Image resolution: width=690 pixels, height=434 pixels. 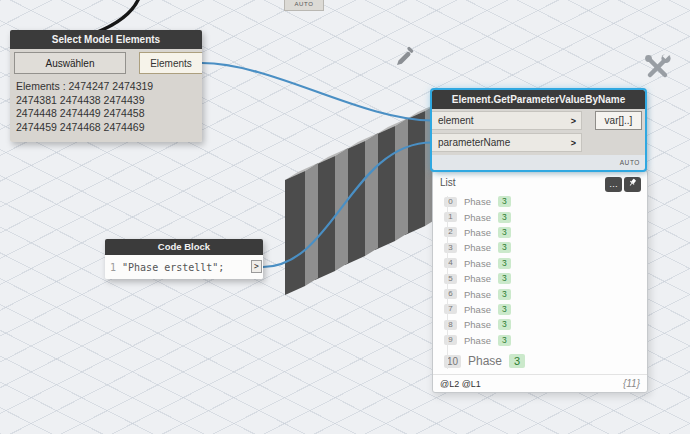 What do you see at coordinates (540, 278) in the screenshot?
I see `preview-row: 5Phase3` at bounding box center [540, 278].